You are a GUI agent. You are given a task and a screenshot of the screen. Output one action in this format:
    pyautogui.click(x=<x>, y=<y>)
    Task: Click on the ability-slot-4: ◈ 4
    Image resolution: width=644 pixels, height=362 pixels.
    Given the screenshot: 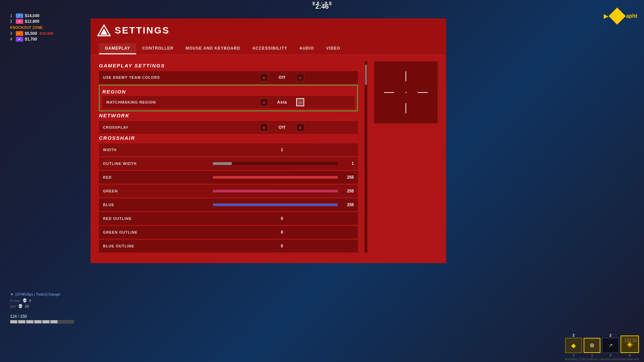 What is the action you would take?
    pyautogui.click(x=630, y=346)
    